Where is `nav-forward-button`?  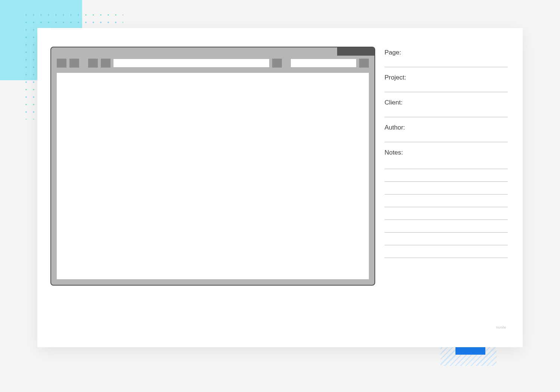 nav-forward-button is located at coordinates (74, 63).